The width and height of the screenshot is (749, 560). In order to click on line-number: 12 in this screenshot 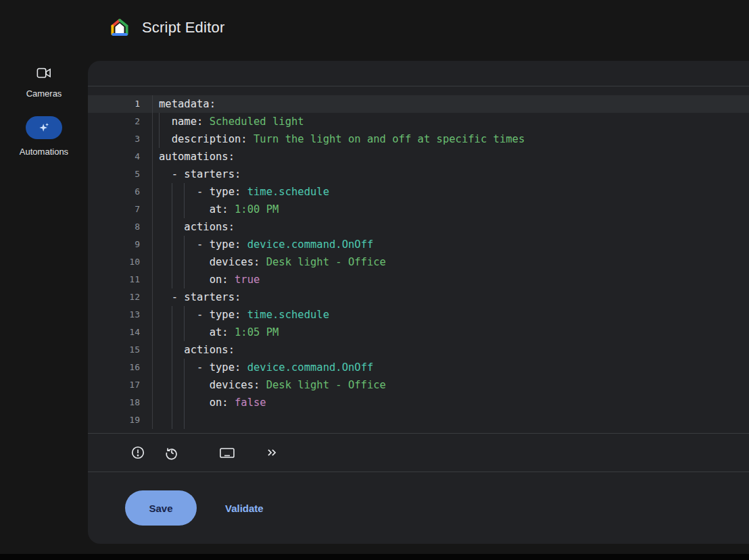, I will do `click(120, 297)`.